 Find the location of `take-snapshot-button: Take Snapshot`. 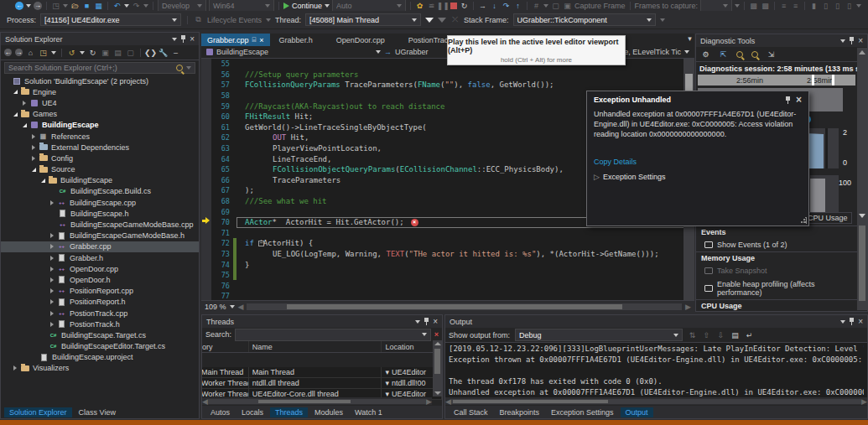

take-snapshot-button: Take Snapshot is located at coordinates (777, 271).